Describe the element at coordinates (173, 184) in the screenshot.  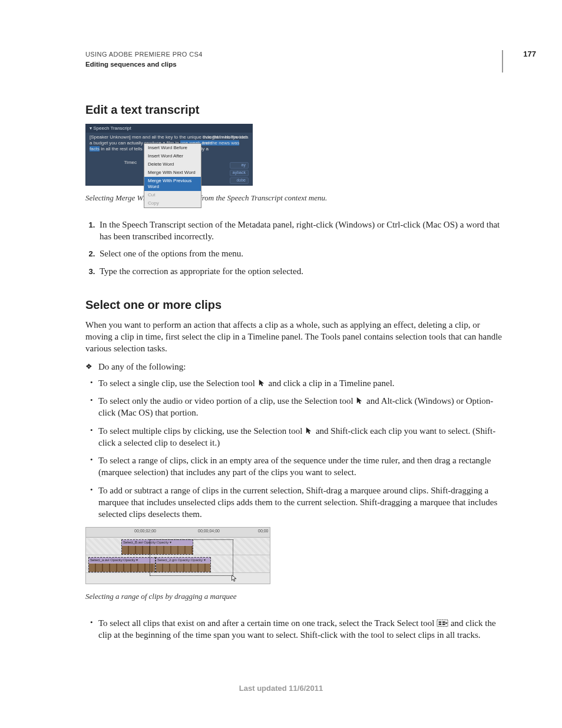
I see `menu-item-merge-previous: Merge With Previous Word` at that location.